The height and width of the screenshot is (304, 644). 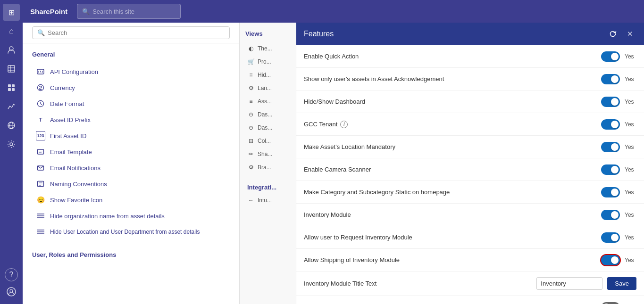 I want to click on email-notifications-icon, so click(x=41, y=168).